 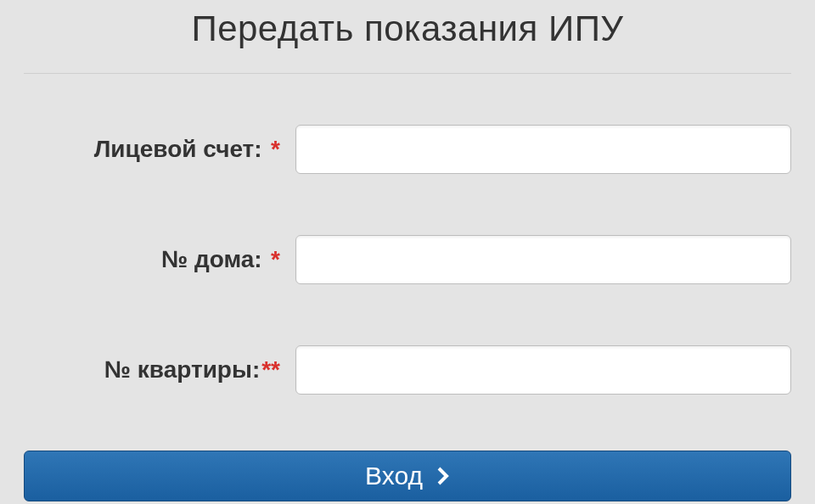 I want to click on divider, so click(x=408, y=73).